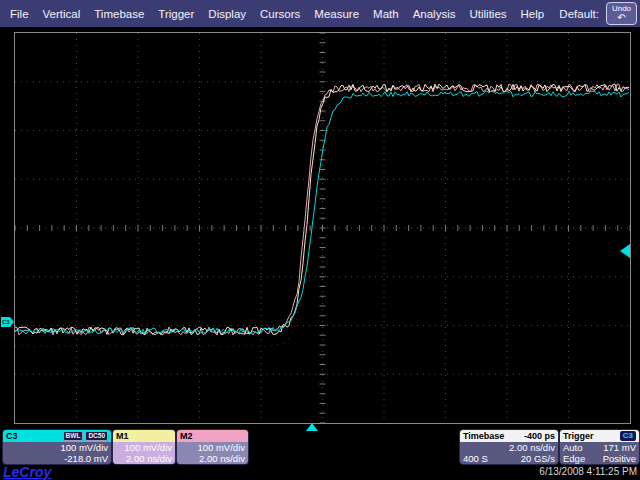  Describe the element at coordinates (272, 14) in the screenshot. I see `menu-items: FileVerticalTimebaseTriggerDisplayCursor…` at that location.